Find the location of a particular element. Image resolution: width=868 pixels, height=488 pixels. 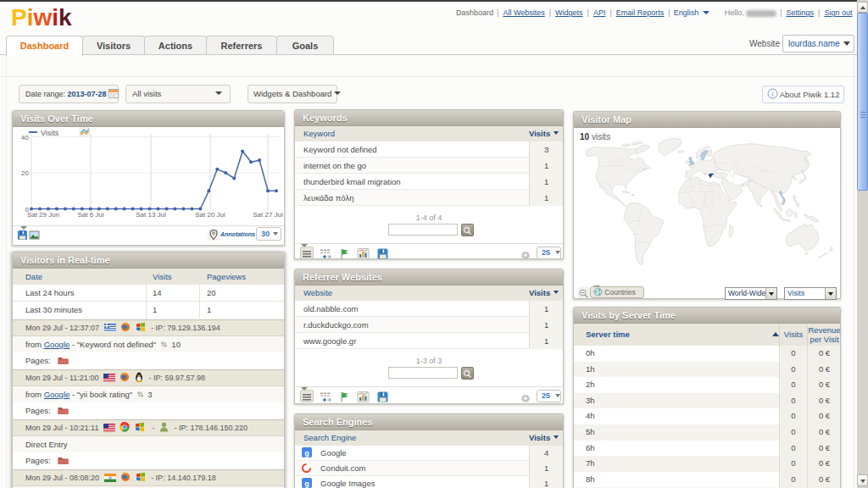

svg-text: 20 is located at coordinates (25, 173).